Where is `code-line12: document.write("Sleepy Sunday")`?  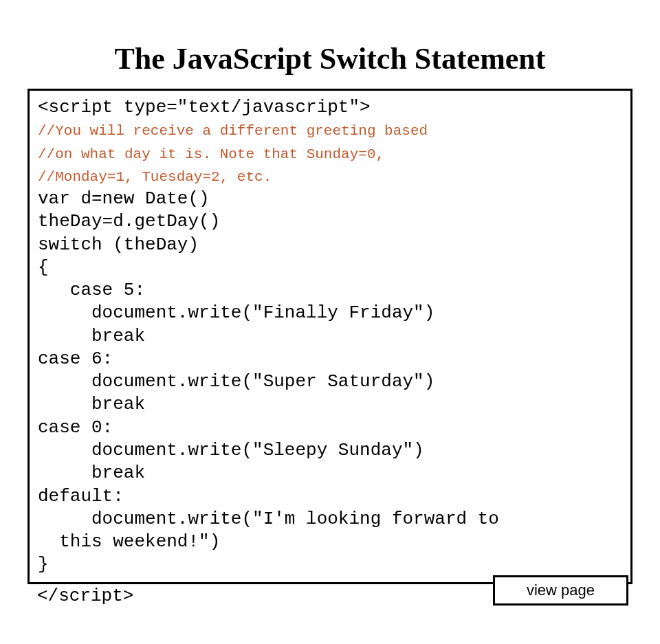
code-line12: document.write("Sleepy Sunday") is located at coordinates (231, 450).